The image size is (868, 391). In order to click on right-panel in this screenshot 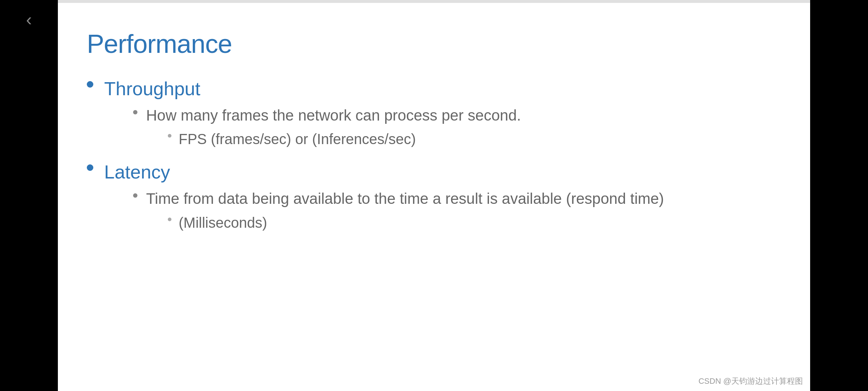, I will do `click(839, 196)`.